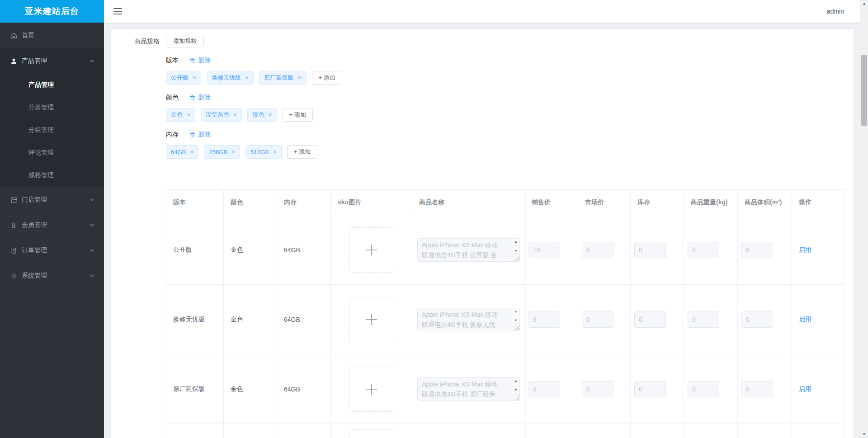  Describe the element at coordinates (193, 135) in the screenshot. I see `trash-icon` at that location.